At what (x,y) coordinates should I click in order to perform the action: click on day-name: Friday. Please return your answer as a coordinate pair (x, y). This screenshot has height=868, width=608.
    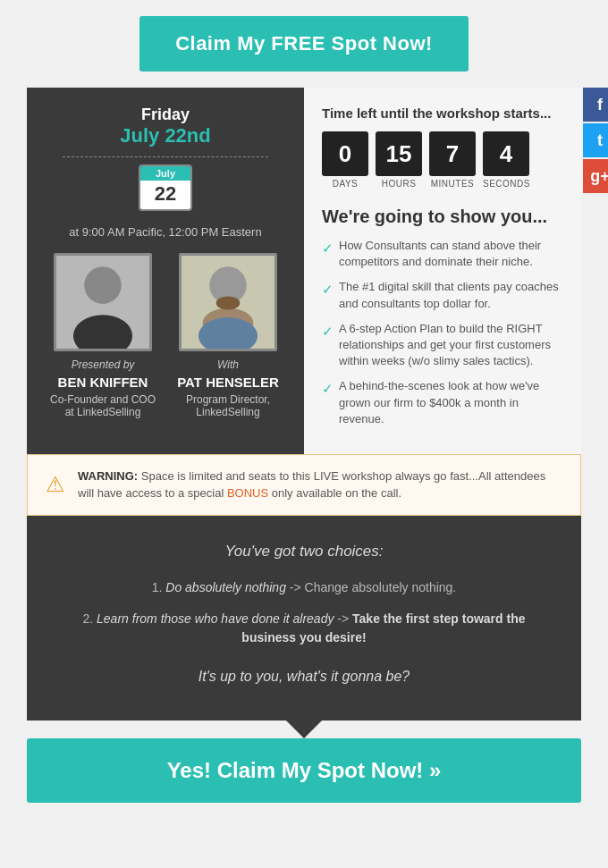
    Looking at the image, I should click on (165, 114).